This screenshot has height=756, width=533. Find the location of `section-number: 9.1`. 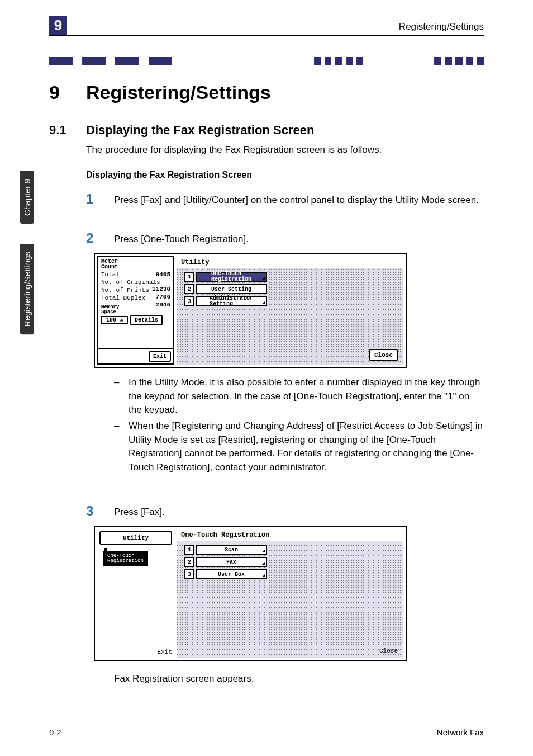

section-number: 9.1 is located at coordinates (58, 130).